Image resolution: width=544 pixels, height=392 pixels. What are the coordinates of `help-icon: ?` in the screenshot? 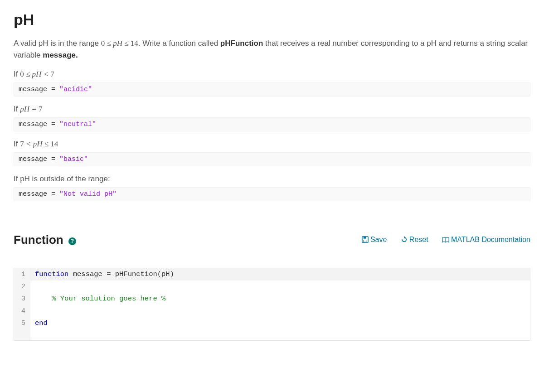 It's located at (73, 241).